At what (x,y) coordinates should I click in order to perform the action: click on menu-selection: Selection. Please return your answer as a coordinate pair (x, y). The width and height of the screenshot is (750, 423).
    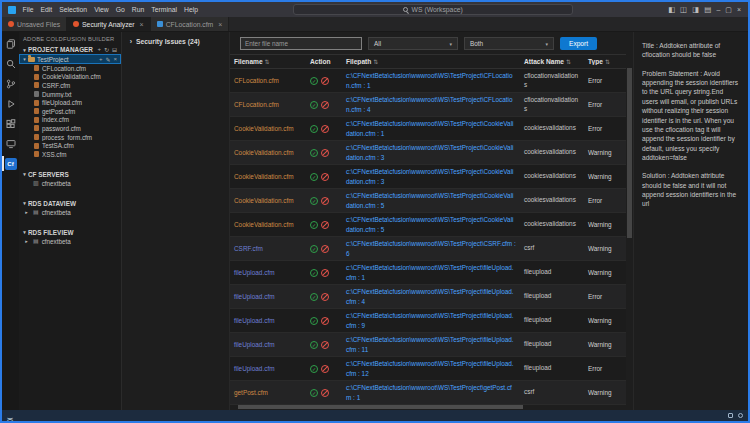
    Looking at the image, I should click on (74, 10).